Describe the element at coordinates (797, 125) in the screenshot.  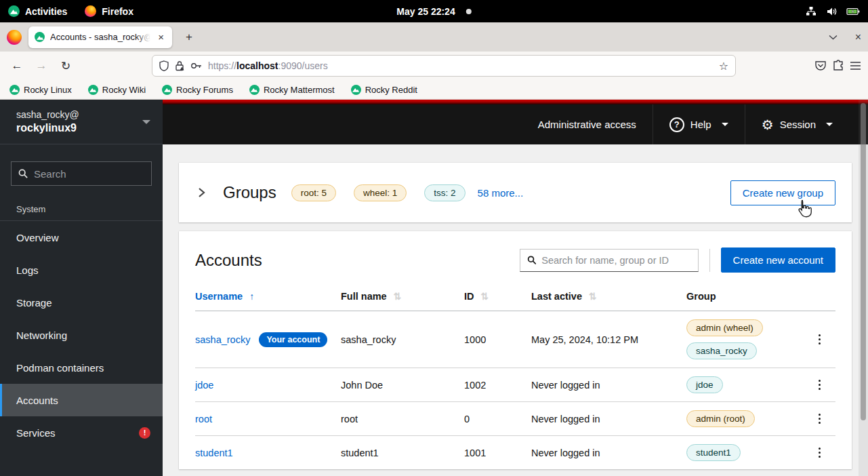
I see `session-menu-button: ⚙ Session` at that location.